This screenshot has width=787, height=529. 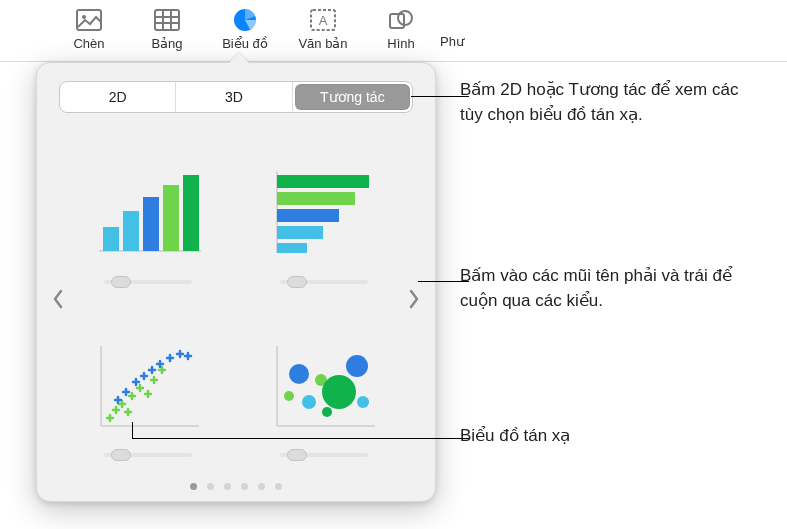 What do you see at coordinates (148, 214) in the screenshot?
I see `interactive-column-chart` at bounding box center [148, 214].